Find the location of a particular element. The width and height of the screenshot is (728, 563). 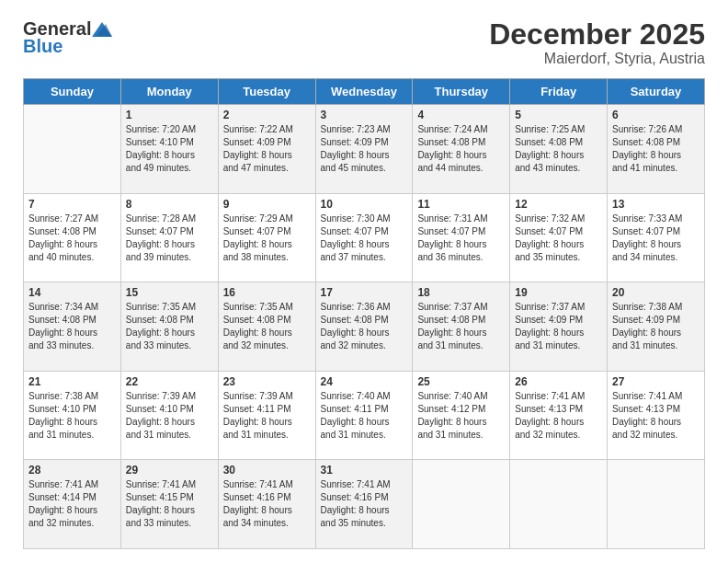

day-number: 18 is located at coordinates (461, 293).